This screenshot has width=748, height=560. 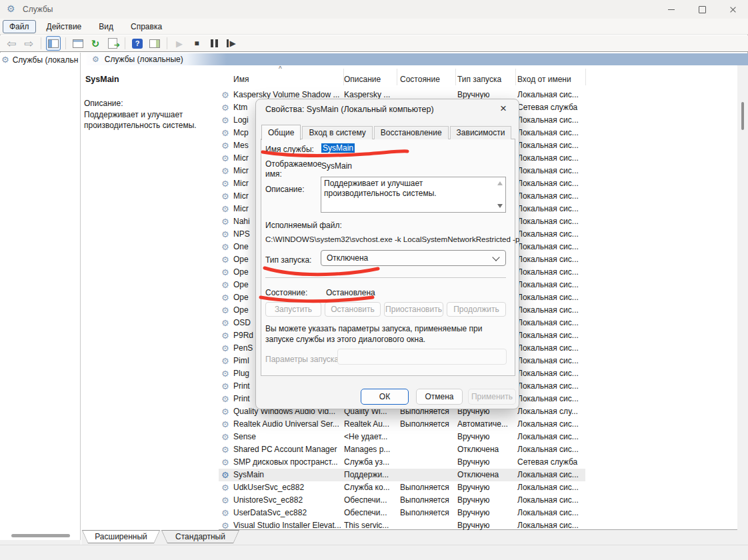 What do you see at coordinates (146, 120) in the screenshot?
I see `service-description: Поддерживает и улучшает производительнос…` at bounding box center [146, 120].